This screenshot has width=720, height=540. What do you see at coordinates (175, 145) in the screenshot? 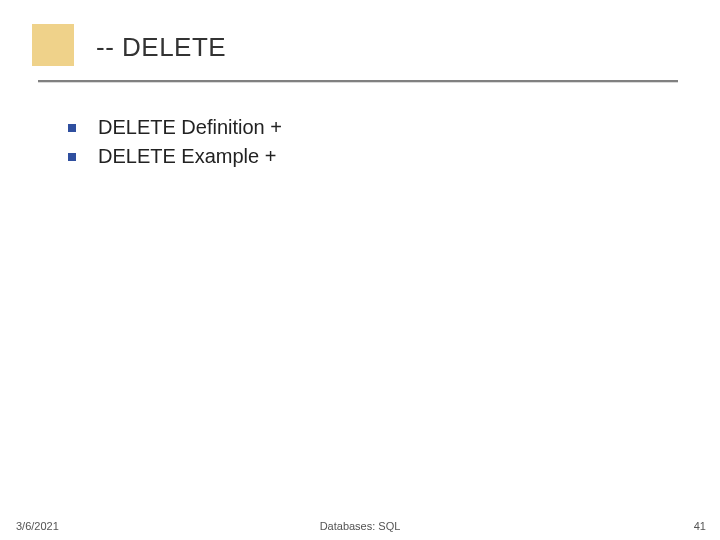
I see `content-area: DELETE Definition + DELETE Example +` at bounding box center [175, 145].